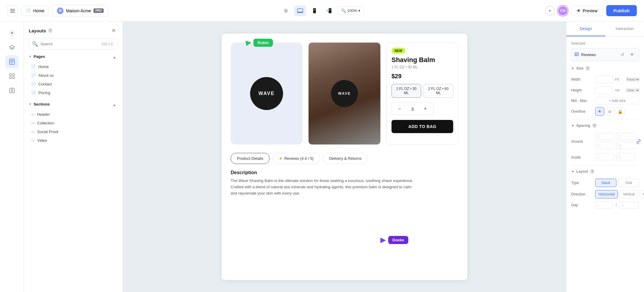 The height and width of the screenshot is (292, 644). What do you see at coordinates (586, 29) in the screenshot?
I see `panel-tab-design: Design` at bounding box center [586, 29].